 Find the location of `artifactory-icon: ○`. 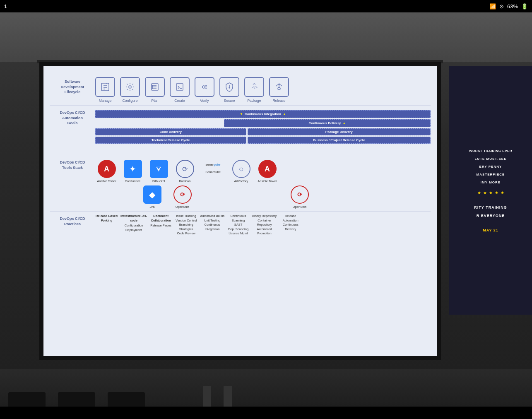

artifactory-icon: ○ is located at coordinates (241, 169).